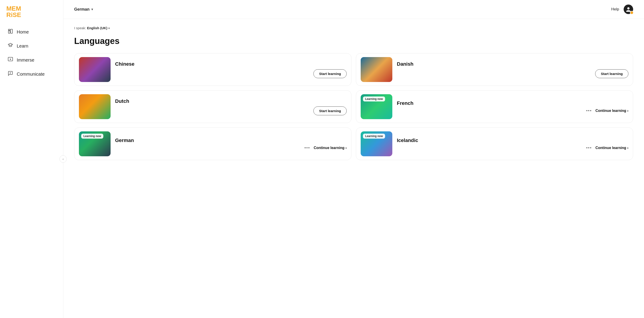 Image resolution: width=644 pixels, height=318 pixels. I want to click on lang-image-german: Learning now, so click(95, 144).